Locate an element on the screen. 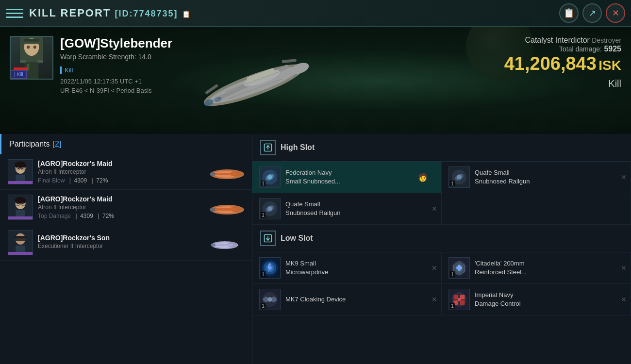  total-damage-label: Total damage: is located at coordinates (581, 49).